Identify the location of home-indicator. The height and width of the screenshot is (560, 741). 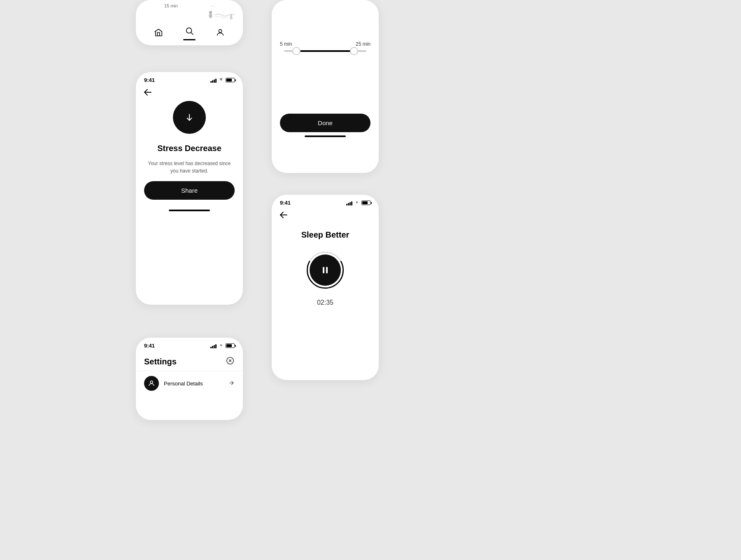
(189, 210).